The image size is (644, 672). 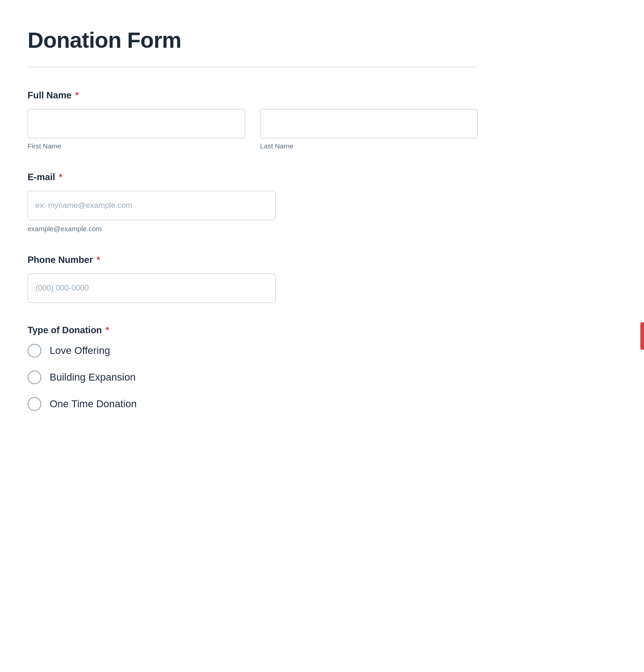 I want to click on donation-type-radio-group: Love Offering Building Expansion One Tim…, so click(x=253, y=377).